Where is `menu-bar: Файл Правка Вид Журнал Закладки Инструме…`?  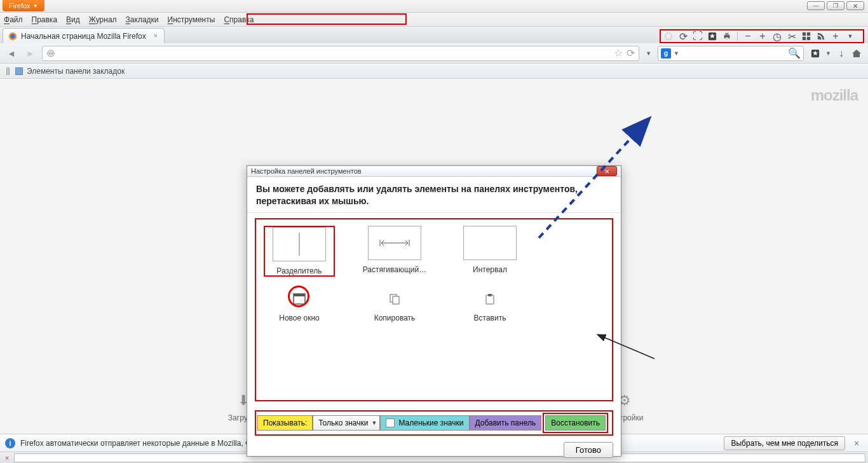 menu-bar: Файл Правка Вид Журнал Закладки Инструме… is located at coordinates (434, 20).